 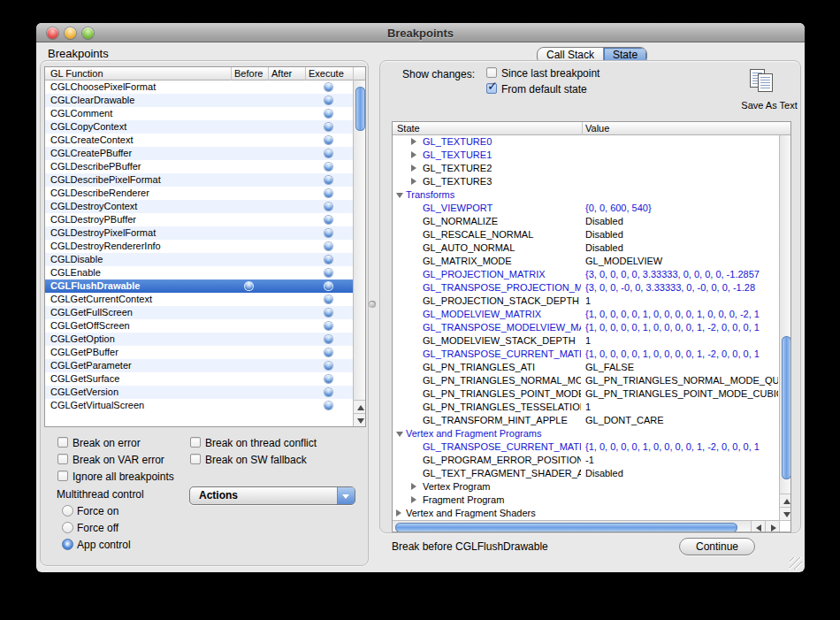 What do you see at coordinates (585, 288) in the screenshot?
I see `state-row: GL_TRANSPOSE_PROJECTION_MAT{3, 0, 0, -0,…` at bounding box center [585, 288].